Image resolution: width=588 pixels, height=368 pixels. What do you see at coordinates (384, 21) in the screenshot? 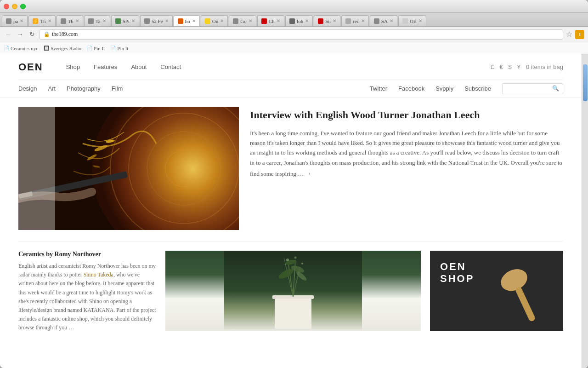
I see `tab-label: SA` at bounding box center [384, 21].